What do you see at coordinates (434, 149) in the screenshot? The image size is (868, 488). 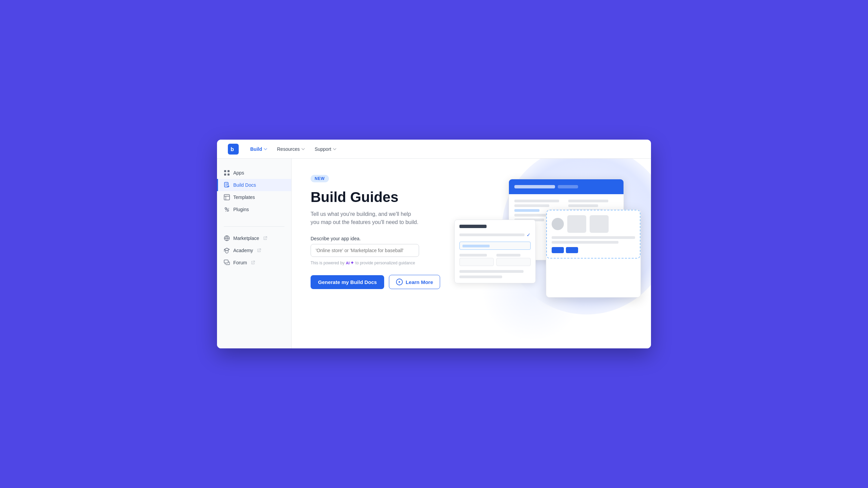 I see `top-nav: b Build Resources Support` at bounding box center [434, 149].